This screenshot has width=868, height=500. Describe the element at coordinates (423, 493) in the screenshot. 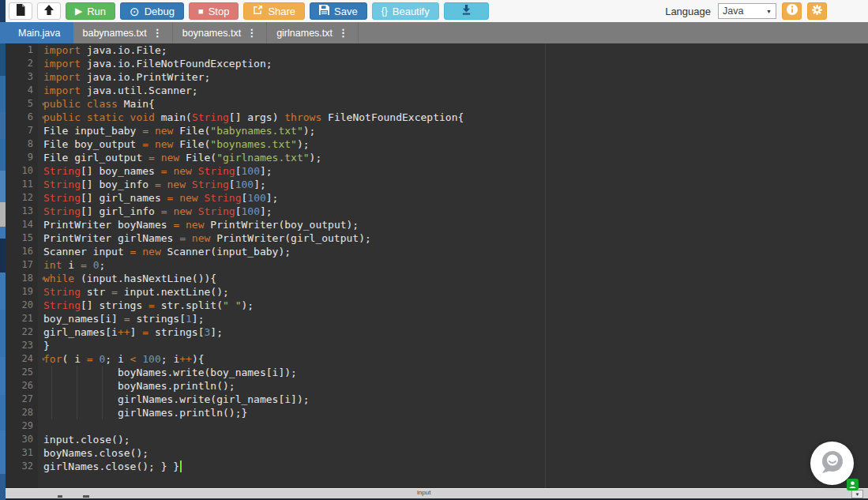

I see `input-panel-label: input` at that location.